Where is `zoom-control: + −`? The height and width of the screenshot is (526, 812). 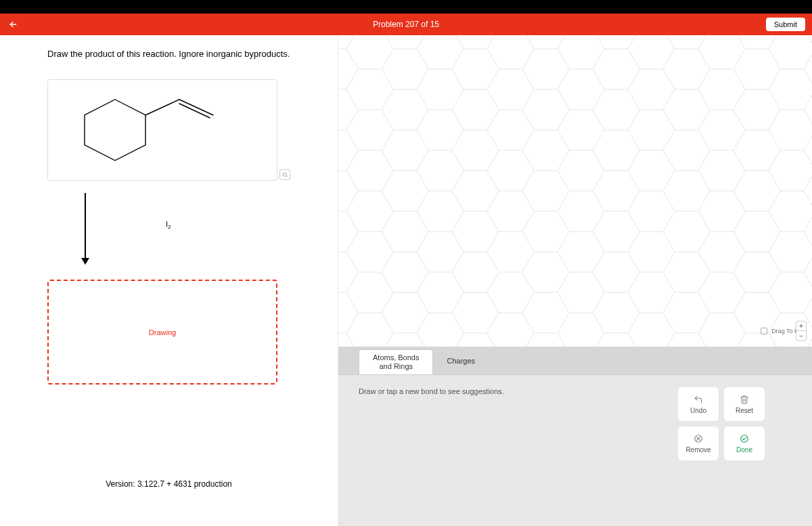 zoom-control: + − is located at coordinates (801, 331).